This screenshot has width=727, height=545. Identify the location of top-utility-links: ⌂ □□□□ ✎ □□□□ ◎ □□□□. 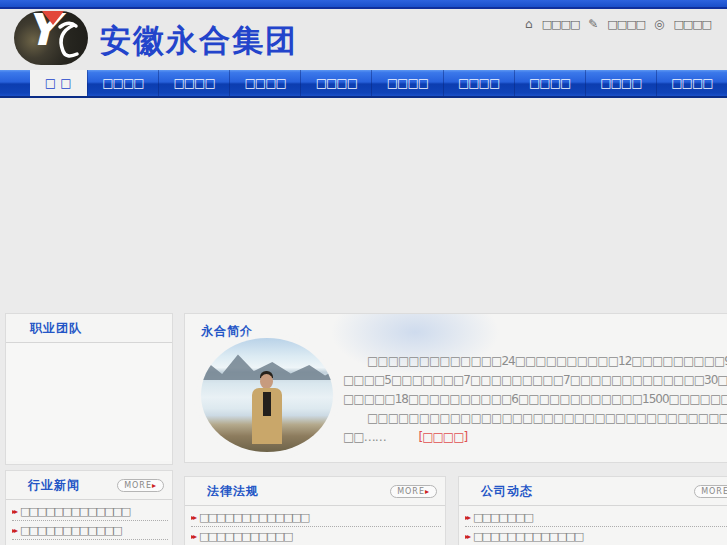
(618, 24).